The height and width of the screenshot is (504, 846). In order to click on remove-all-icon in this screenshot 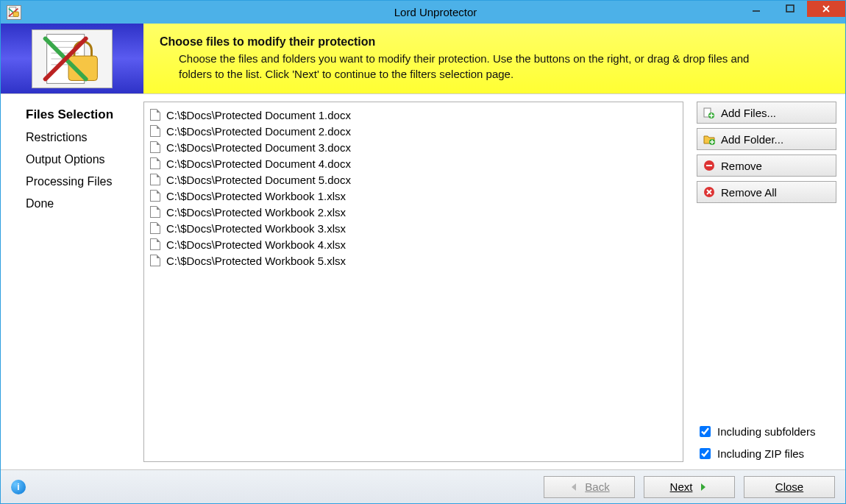, I will do `click(709, 192)`.